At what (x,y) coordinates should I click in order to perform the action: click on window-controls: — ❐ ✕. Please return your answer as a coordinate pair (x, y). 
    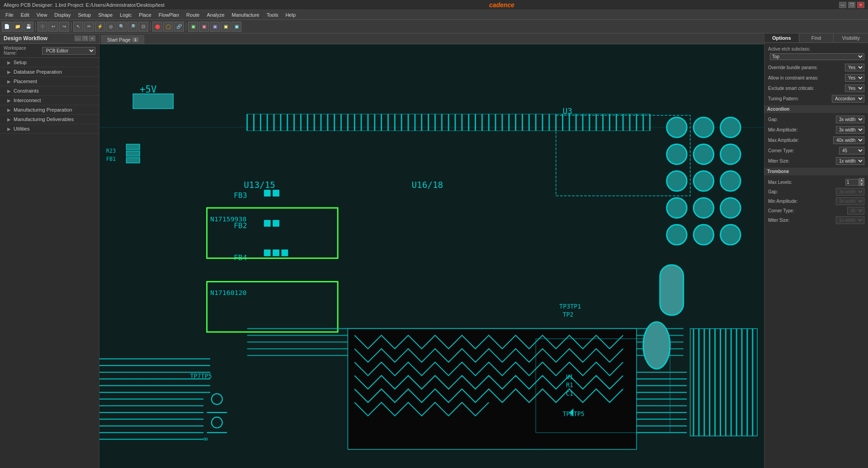
    Looking at the image, I should click on (852, 5).